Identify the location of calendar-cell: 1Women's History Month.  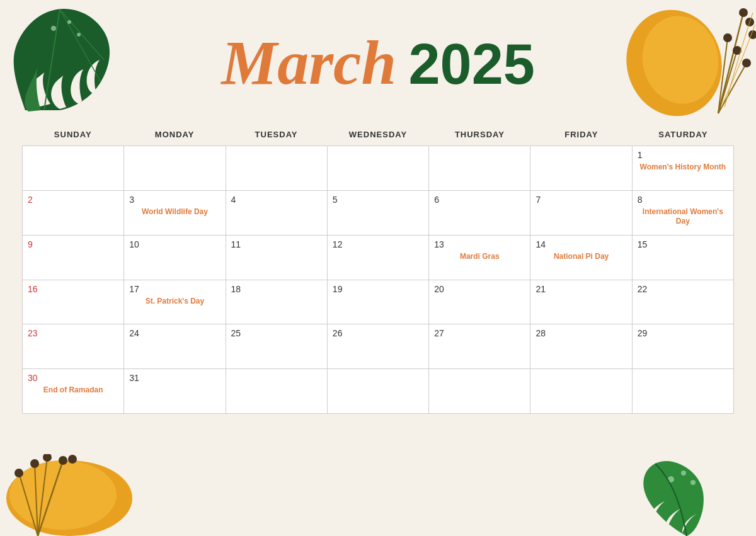
(683, 169).